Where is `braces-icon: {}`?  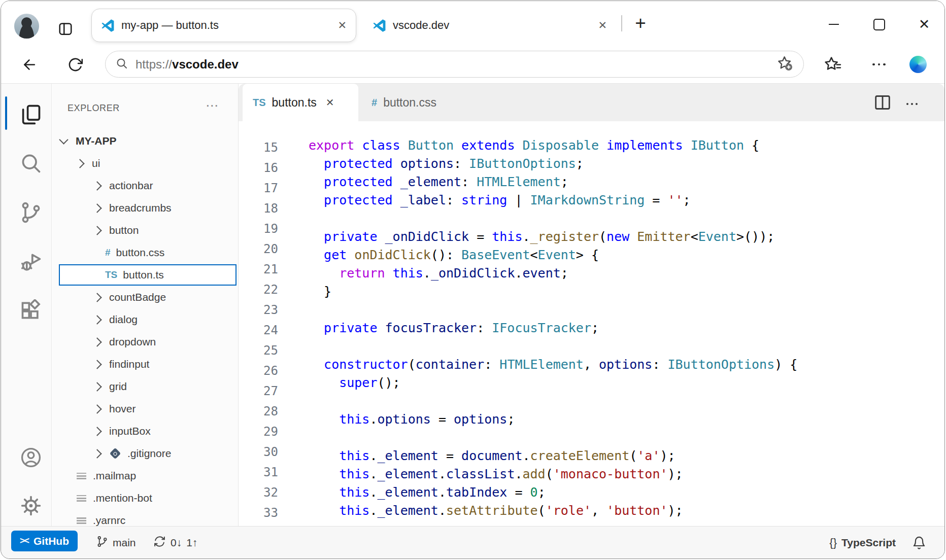 braces-icon: {} is located at coordinates (833, 543).